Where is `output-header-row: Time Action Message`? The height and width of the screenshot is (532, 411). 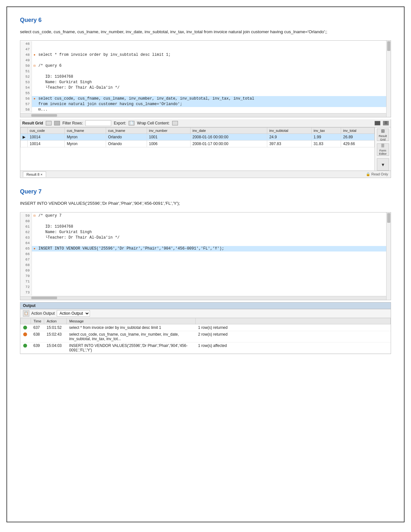 output-header-row: Time Action Message is located at coordinates (206, 321).